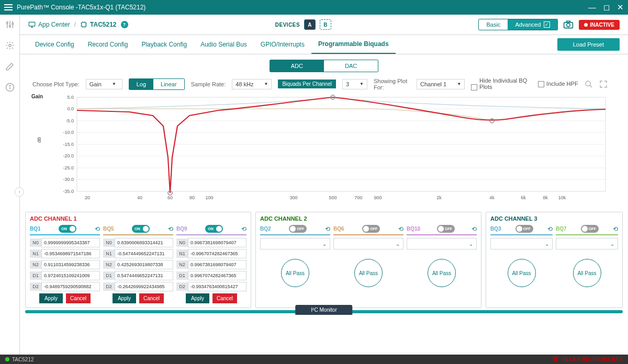 The image size is (628, 364). Describe the element at coordinates (144, 243) in the screenshot. I see `bq5-n0: 0.8390006893314421` at that location.